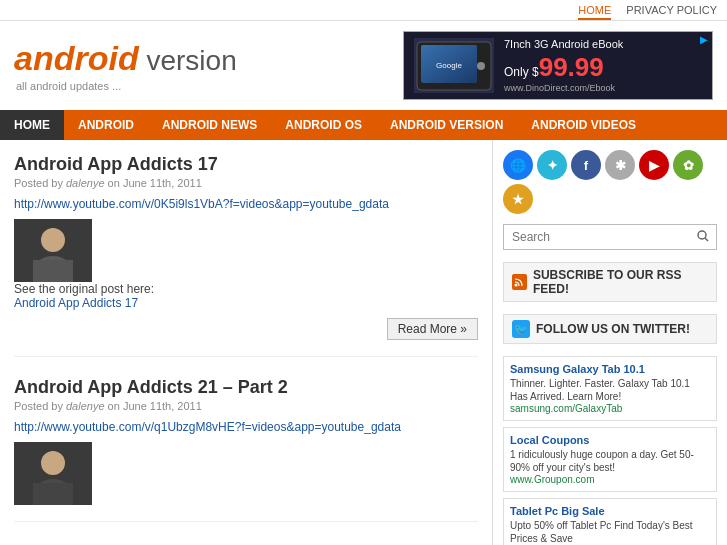 The height and width of the screenshot is (545, 727). What do you see at coordinates (620, 165) in the screenshot?
I see `social-icon-4: ✱` at bounding box center [620, 165].